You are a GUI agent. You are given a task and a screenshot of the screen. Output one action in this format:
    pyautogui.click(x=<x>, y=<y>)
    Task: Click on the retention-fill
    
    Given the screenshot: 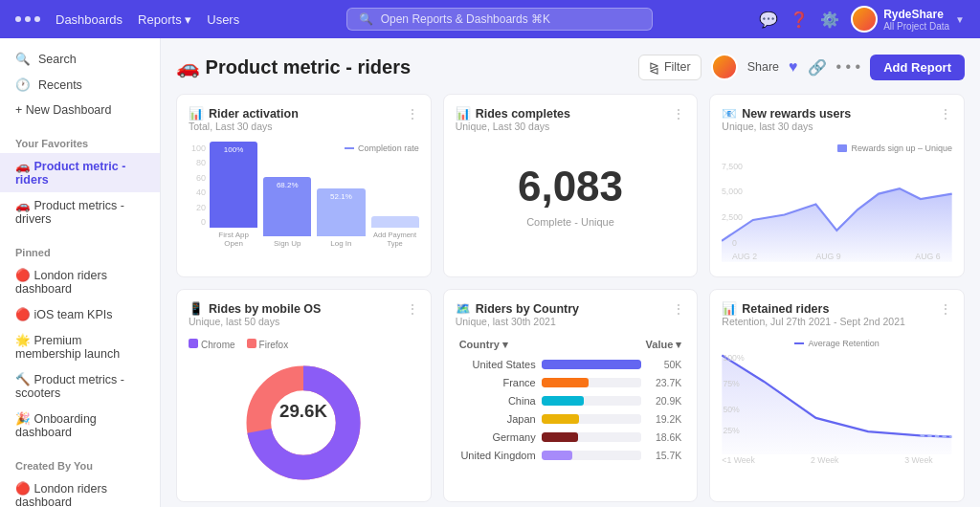 What is the action you would take?
    pyautogui.click(x=837, y=405)
    